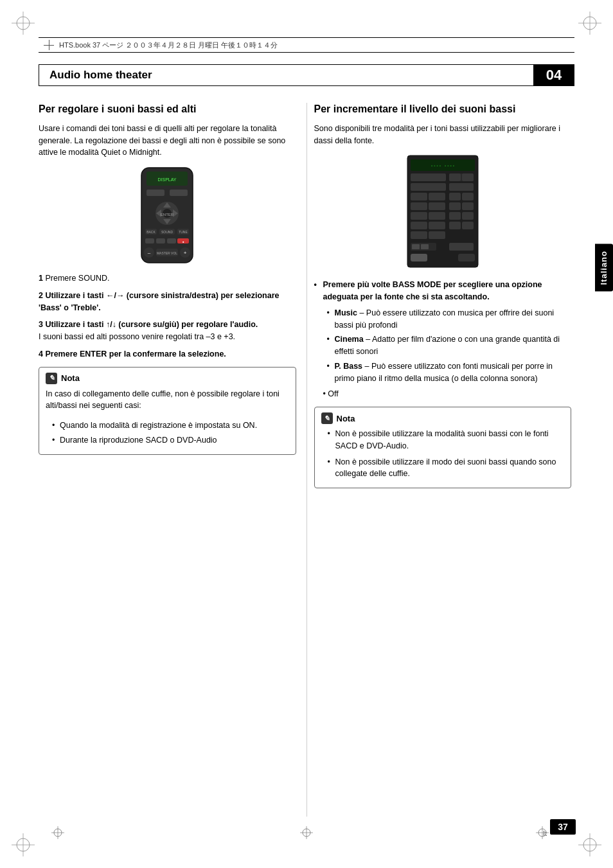 The height and width of the screenshot is (868, 613). What do you see at coordinates (446, 468) in the screenshot?
I see `right-note-bullet-2: Non è possibile utilizzare il modo dei s…` at bounding box center [446, 468].